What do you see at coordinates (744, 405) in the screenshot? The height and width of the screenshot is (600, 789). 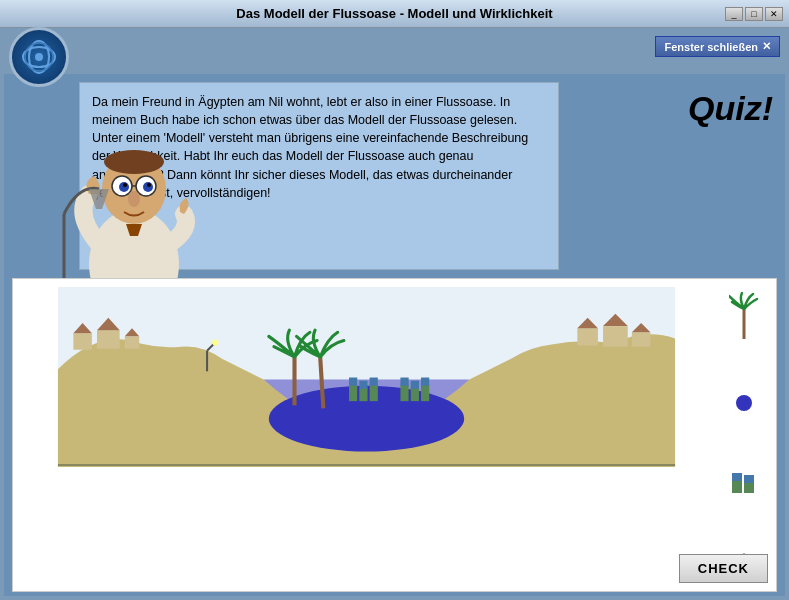 I see `water-item` at bounding box center [744, 405].